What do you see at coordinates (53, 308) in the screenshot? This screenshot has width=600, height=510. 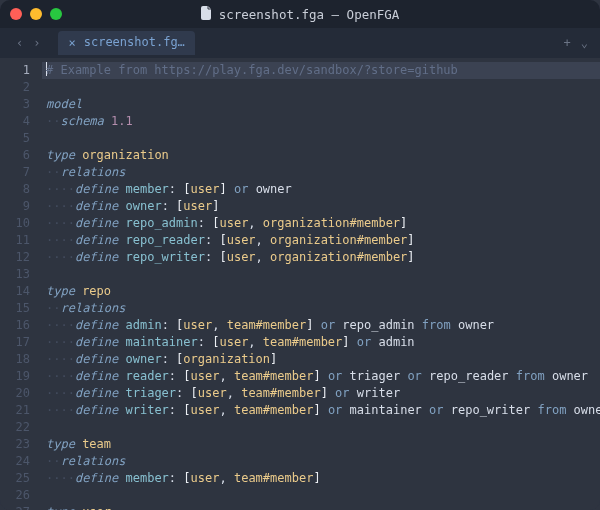 I see `token-ws: ··` at bounding box center [53, 308].